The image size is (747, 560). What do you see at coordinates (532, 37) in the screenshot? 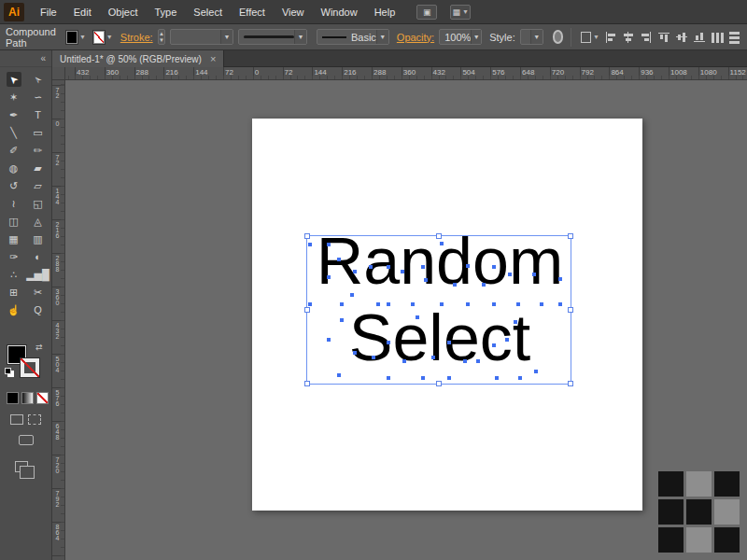
I see `style-dropdown: ▼` at bounding box center [532, 37].